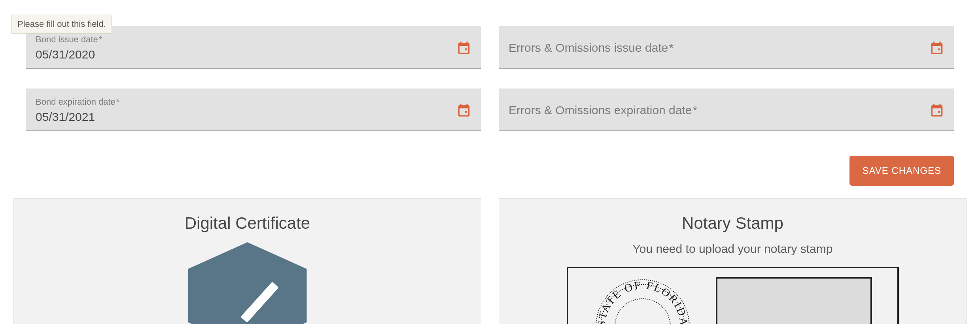 The image size is (980, 324). Describe the element at coordinates (248, 283) in the screenshot. I see `certificate-illustration` at that location.